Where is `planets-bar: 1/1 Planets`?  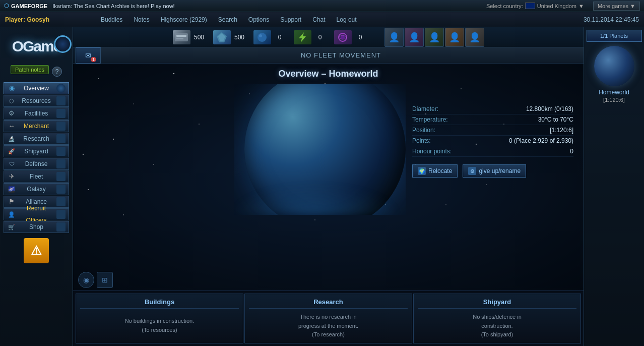
planets-bar: 1/1 Planets is located at coordinates (614, 36).